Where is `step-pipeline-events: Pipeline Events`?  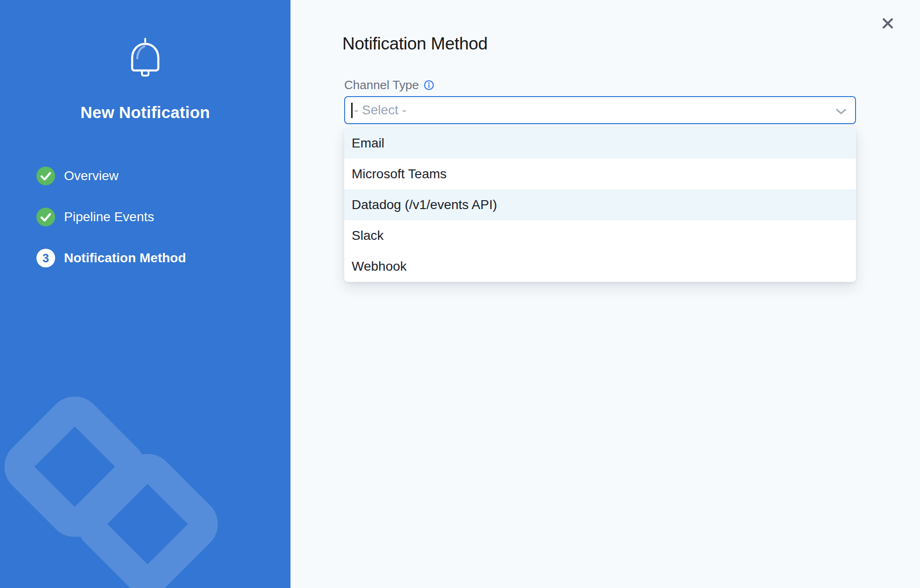 step-pipeline-events: Pipeline Events is located at coordinates (111, 217).